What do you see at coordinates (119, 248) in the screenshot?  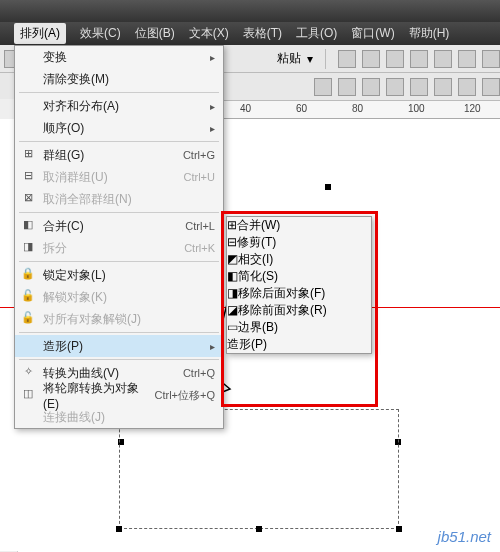 I see `arrange-menu-item: ◨拆分Ctrl+K` at bounding box center [119, 248].